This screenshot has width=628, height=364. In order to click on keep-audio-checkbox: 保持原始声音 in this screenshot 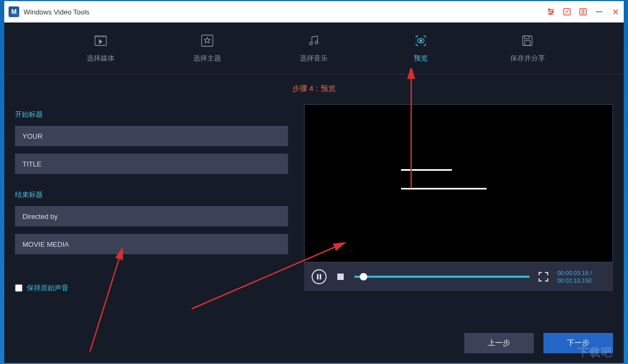, I will do `click(152, 288)`.